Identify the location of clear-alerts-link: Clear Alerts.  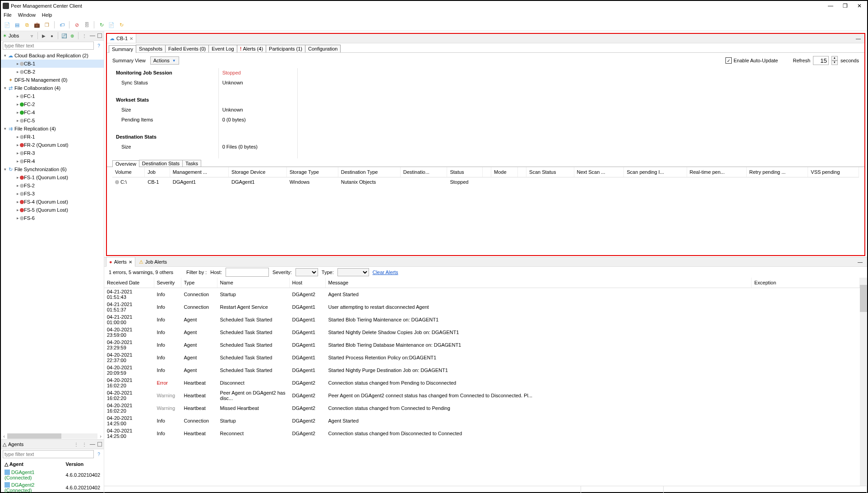
(385, 272).